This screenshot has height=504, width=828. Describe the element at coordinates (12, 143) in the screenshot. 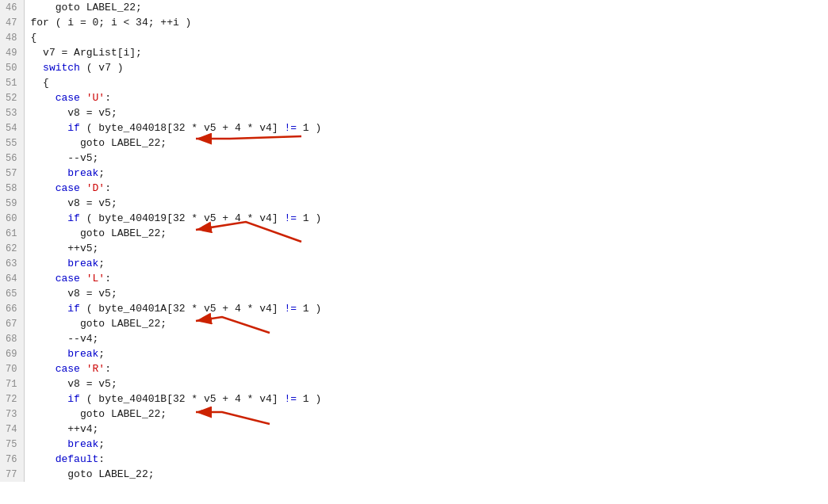

I see `line-number: 55` at that location.